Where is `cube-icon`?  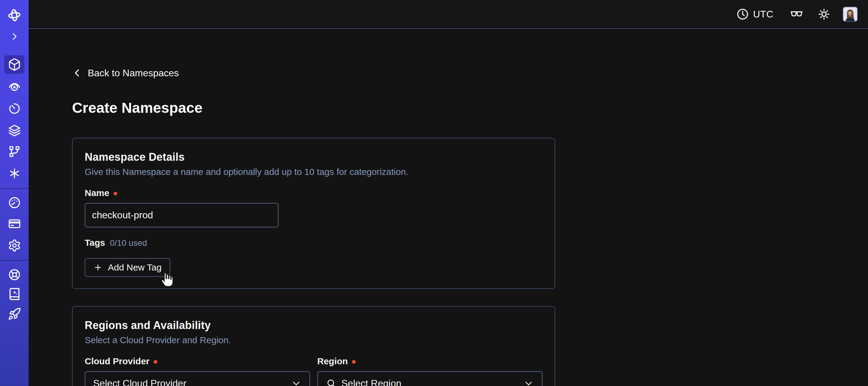 cube-icon is located at coordinates (14, 65).